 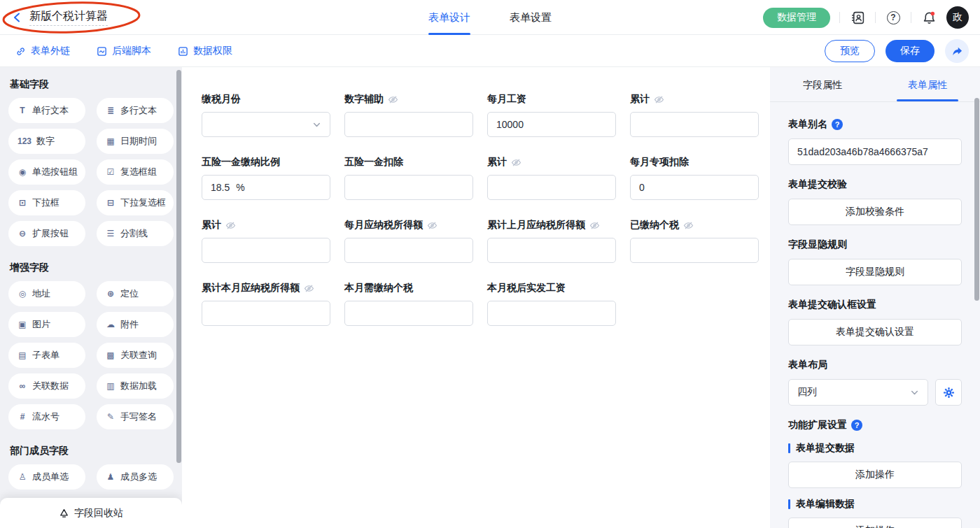 I want to click on field-type-pill: ✎ 手写签名, so click(x=135, y=417).